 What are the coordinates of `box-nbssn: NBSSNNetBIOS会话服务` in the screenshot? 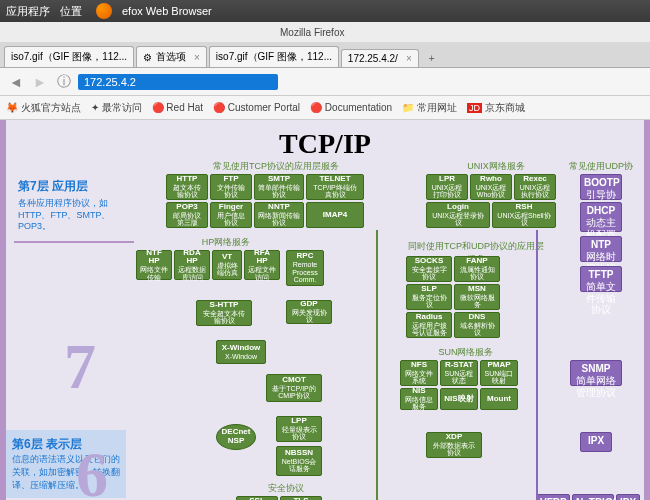 It's located at (299, 461).